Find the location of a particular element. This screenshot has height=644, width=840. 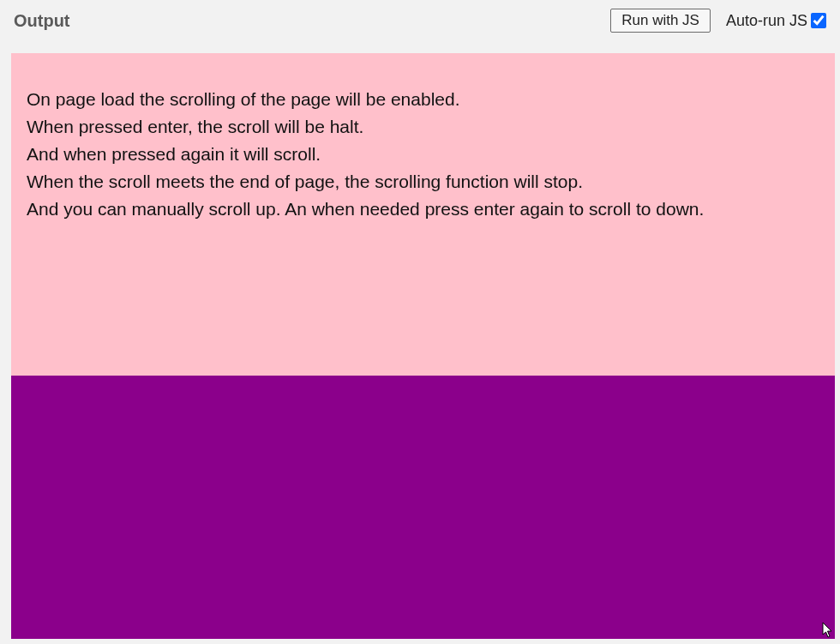

instruction-line: And you can manually scroll up. An when … is located at coordinates (423, 209).